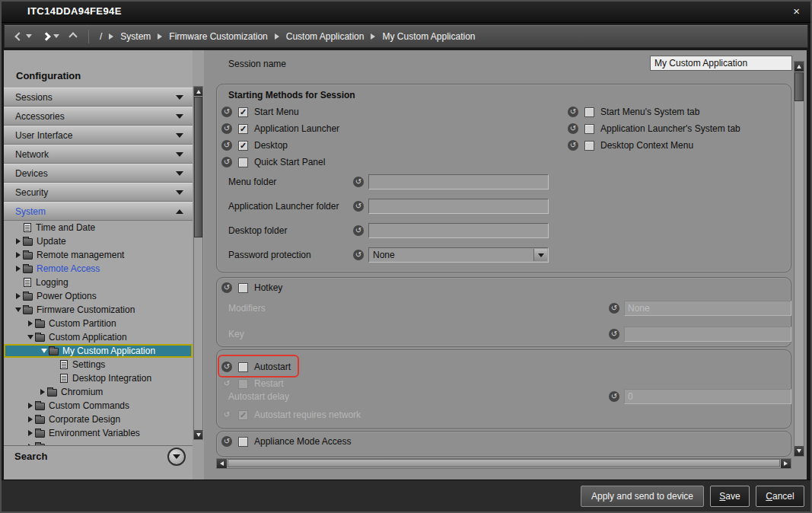 This screenshot has width=812, height=513. Describe the element at coordinates (68, 269) in the screenshot. I see `tree-item-label: Remote Access` at that location.